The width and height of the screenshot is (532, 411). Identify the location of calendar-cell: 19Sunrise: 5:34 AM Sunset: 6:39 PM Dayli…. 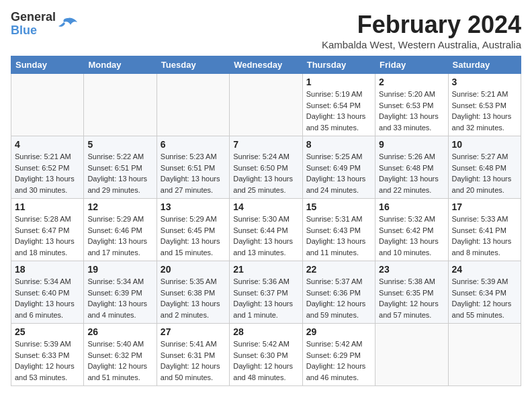
(120, 293).